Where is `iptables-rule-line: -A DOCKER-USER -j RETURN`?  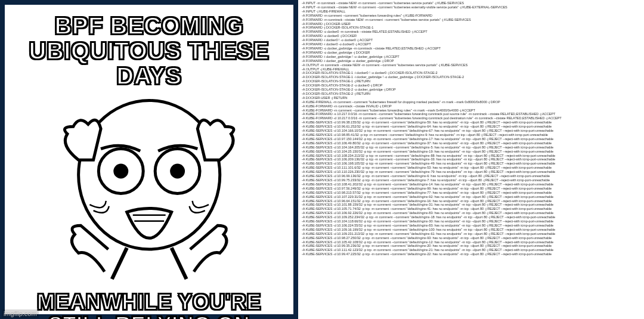 iptables-rule-line: -A DOCKER-USER -j RETURN is located at coordinates (471, 98).